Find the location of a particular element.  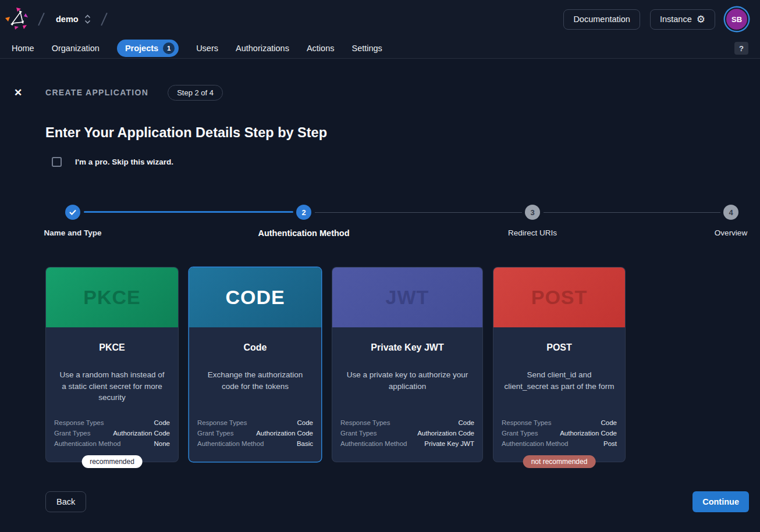

top-bar-actions: Documentation Instance ⚙ SB is located at coordinates (656, 19).